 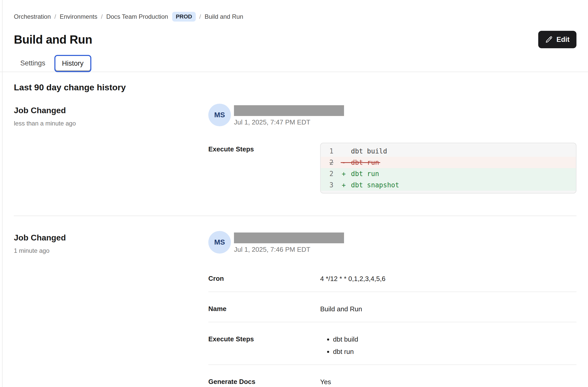 I want to click on diff-row: 1 dbt build, so click(x=448, y=151).